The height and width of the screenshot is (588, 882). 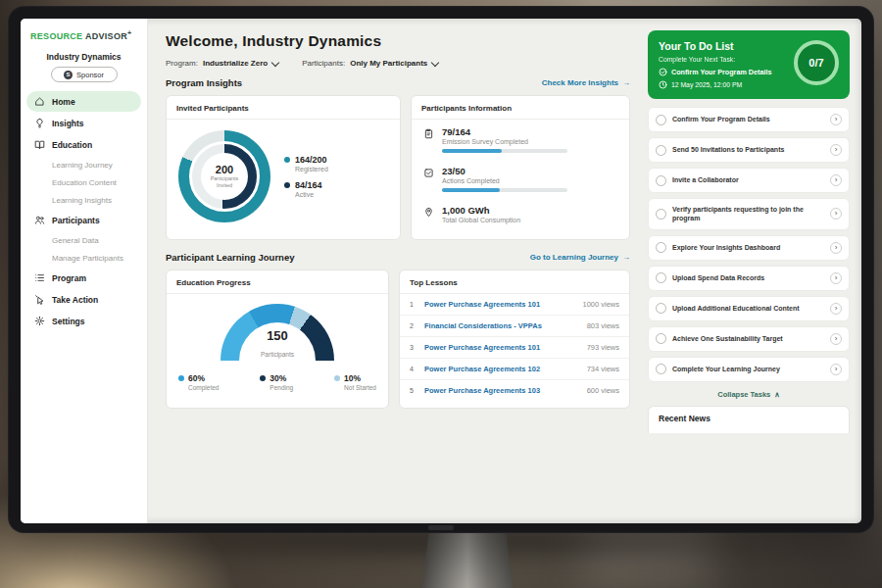 I want to click on location-pin-icon, so click(x=429, y=212).